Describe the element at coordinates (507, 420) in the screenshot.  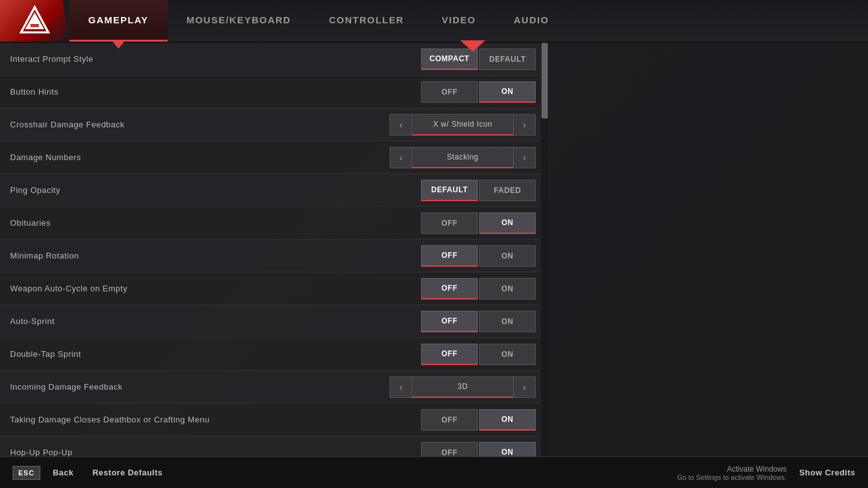
I see `toggle-btn-taking-damage-closes-on: On` at that location.